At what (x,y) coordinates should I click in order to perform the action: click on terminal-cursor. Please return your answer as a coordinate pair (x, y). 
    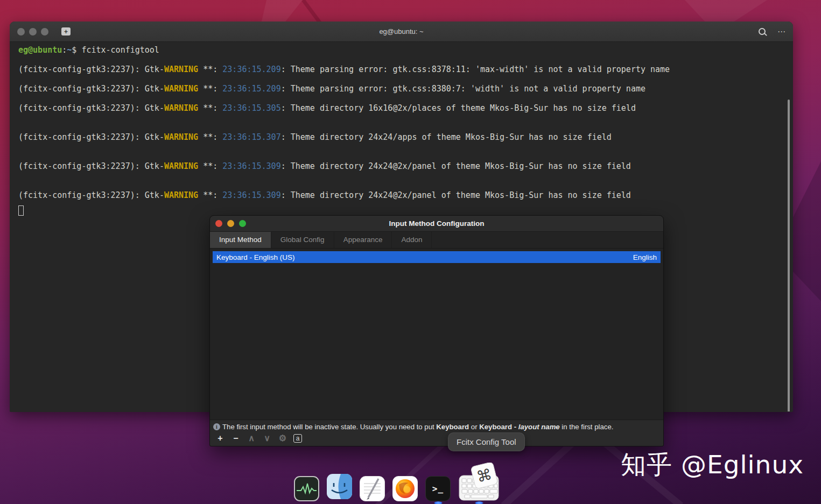
    Looking at the image, I should click on (21, 211).